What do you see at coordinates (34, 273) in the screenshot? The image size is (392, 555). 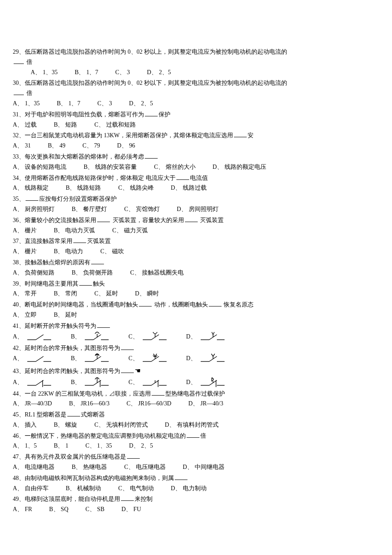 I see `option: A、负荷侧短路` at bounding box center [34, 273].